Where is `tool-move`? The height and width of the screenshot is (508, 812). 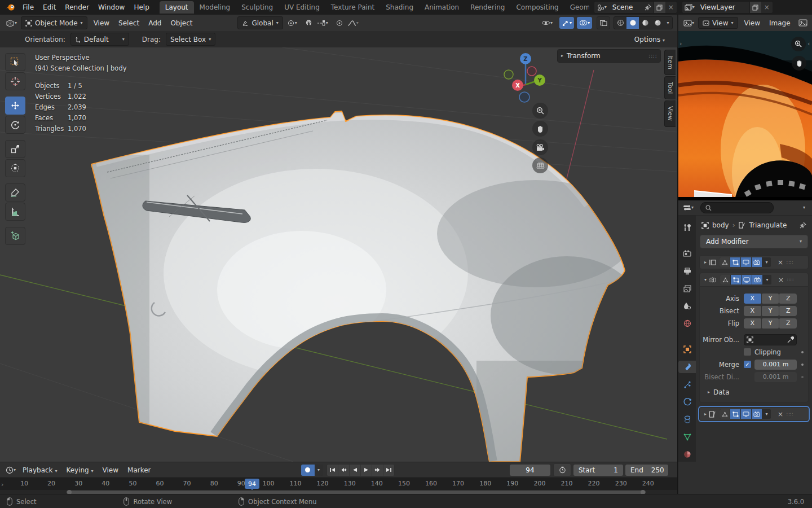 tool-move is located at coordinates (15, 106).